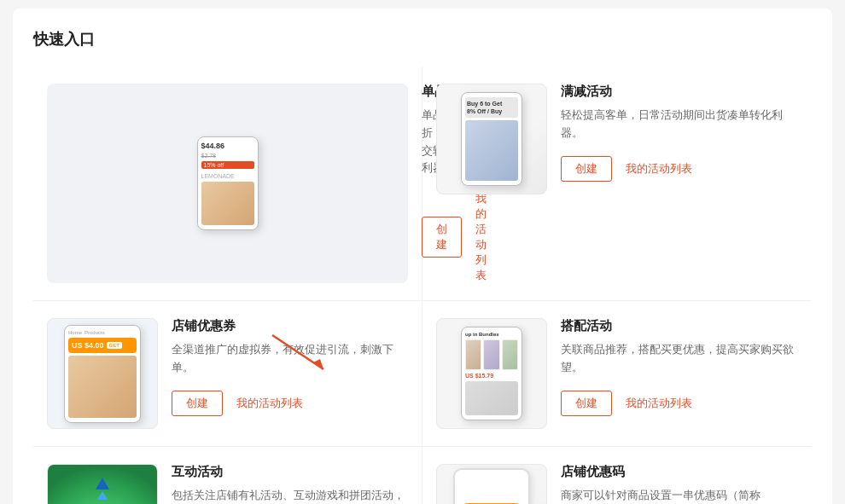 Image resolution: width=845 pixels, height=504 pixels. What do you see at coordinates (492, 484) in the screenshot?
I see `card-image-promo-code: Promo Code Orders over US $10` at bounding box center [492, 484].